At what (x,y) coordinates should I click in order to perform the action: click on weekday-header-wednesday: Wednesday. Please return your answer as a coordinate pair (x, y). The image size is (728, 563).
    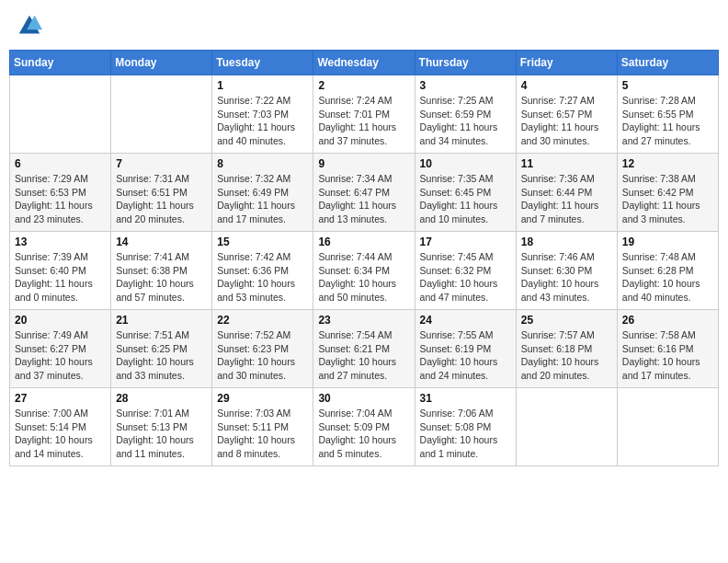
    Looking at the image, I should click on (364, 63).